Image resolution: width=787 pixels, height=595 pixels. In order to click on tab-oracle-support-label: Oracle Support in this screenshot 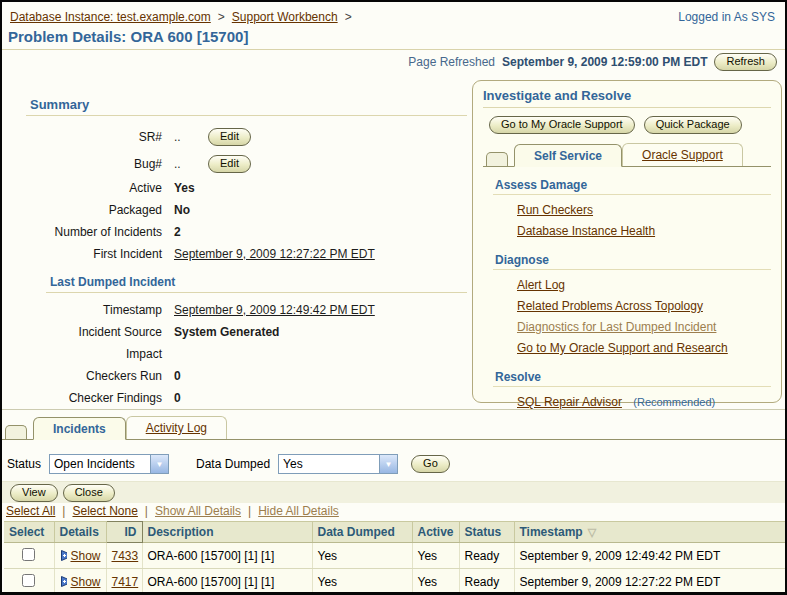, I will do `click(682, 155)`.